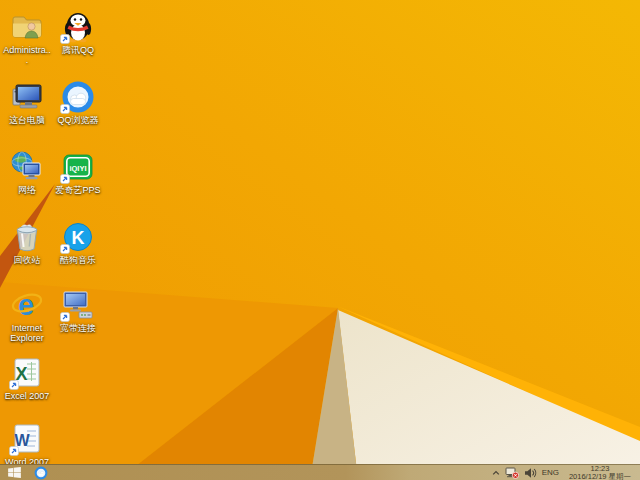 The image size is (640, 480). I want to click on start-button, so click(14, 472).